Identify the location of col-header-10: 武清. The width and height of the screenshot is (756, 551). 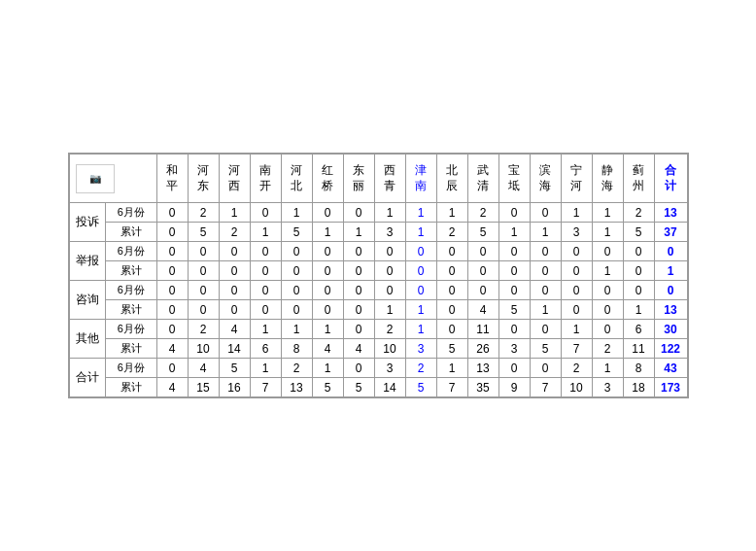
(483, 179).